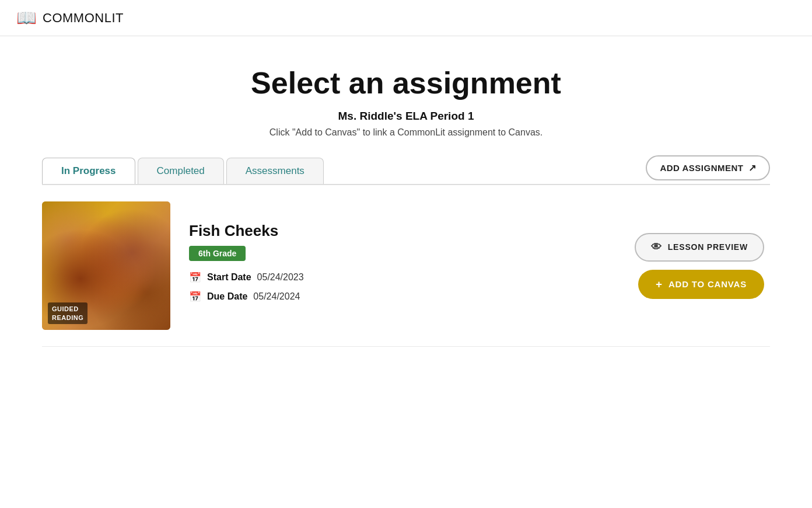 The image size is (812, 508). I want to click on assignment-thumbnail: GUIDEDREADING, so click(106, 266).